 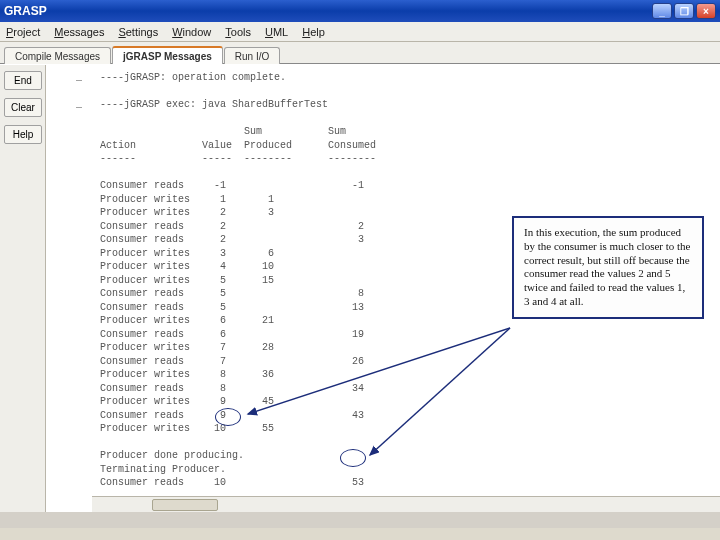 I want to click on menu-window: Window, so click(x=192, y=32).